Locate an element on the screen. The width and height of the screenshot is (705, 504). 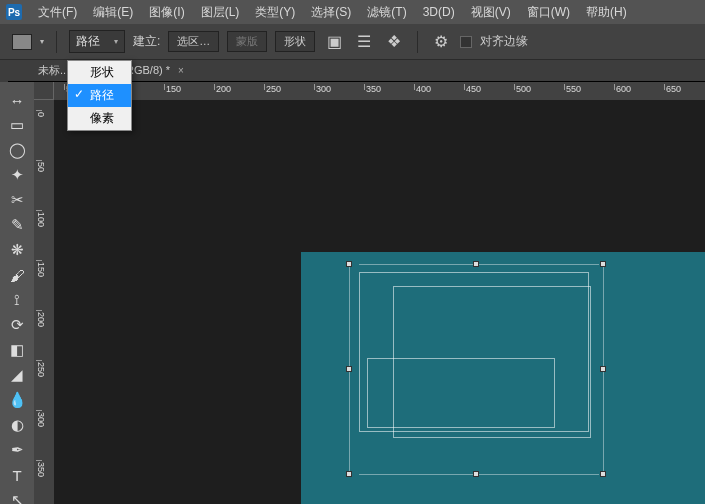
make-shape-button: 形状 is located at coordinates (295, 42).